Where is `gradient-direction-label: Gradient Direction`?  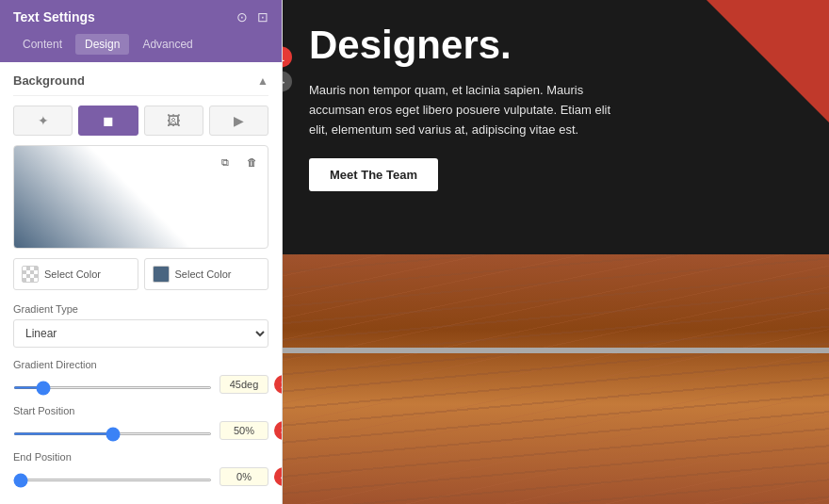
gradient-direction-label: Gradient Direction is located at coordinates (141, 365).